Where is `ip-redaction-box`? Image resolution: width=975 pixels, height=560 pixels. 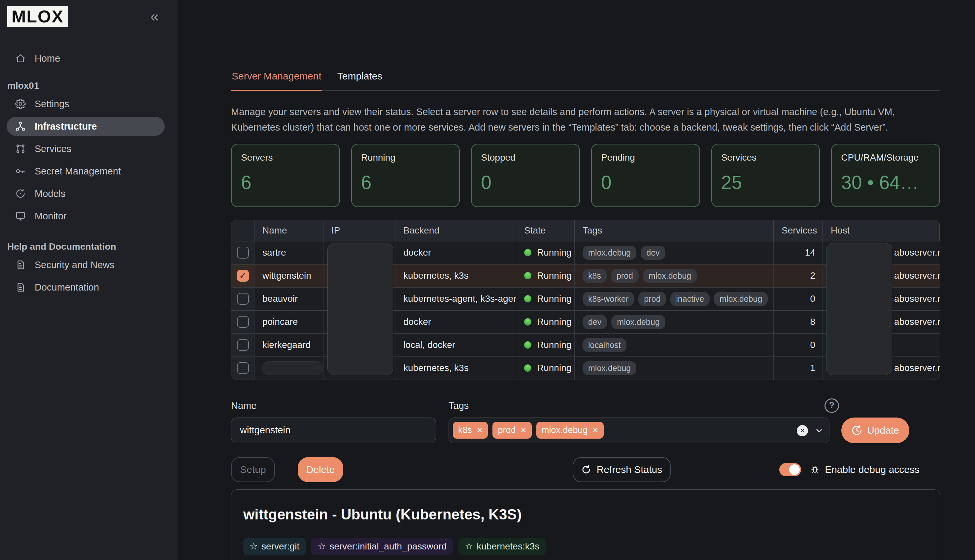 ip-redaction-box is located at coordinates (360, 309).